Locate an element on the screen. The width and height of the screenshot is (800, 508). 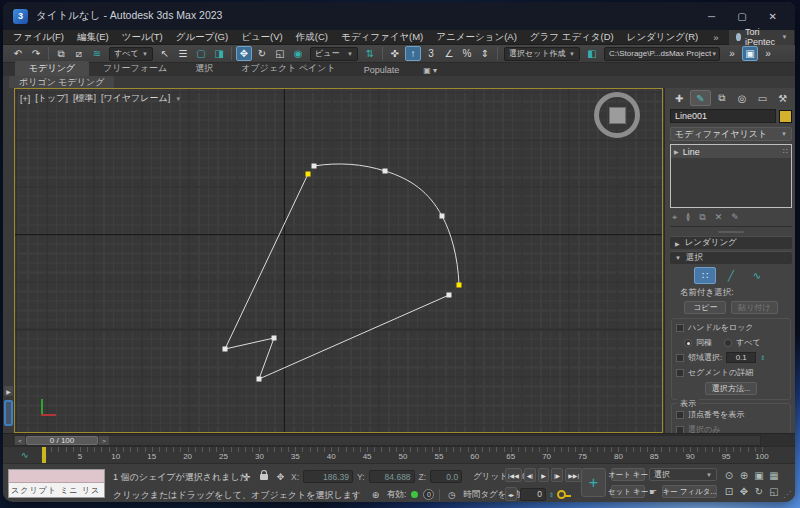
object-color-swatch is located at coordinates (786, 116).